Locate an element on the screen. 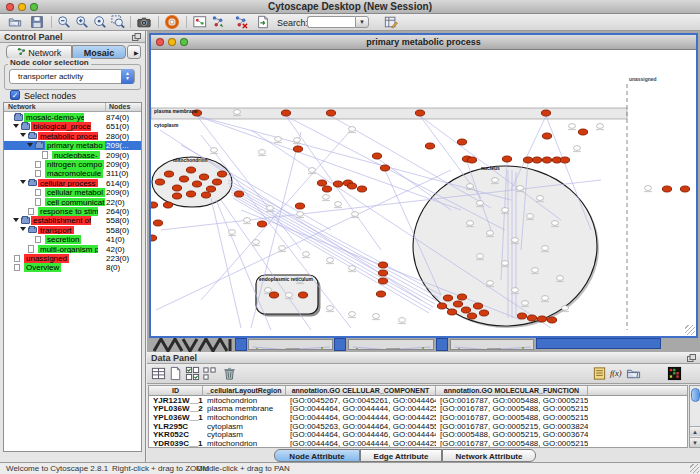  create-view-button is located at coordinates (218, 22).